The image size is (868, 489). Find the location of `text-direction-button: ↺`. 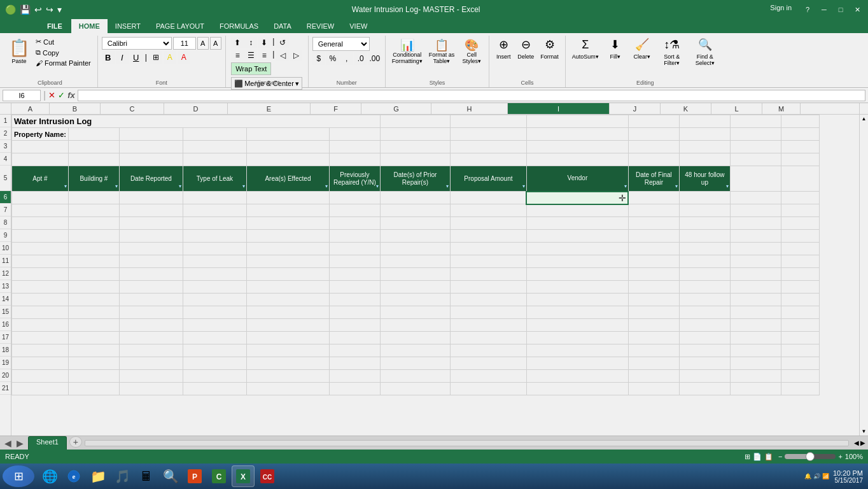

text-direction-button: ↺ is located at coordinates (283, 43).